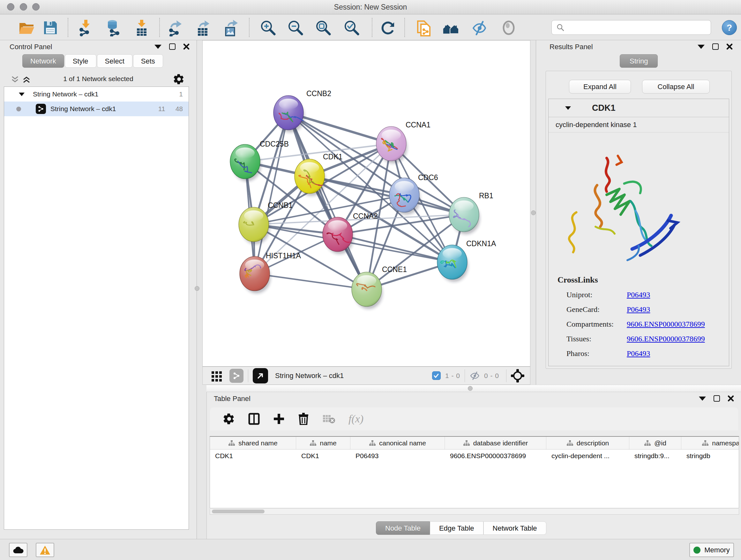 This screenshot has height=560, width=741. What do you see at coordinates (398, 456) in the screenshot?
I see `table-cell: P06493` at bounding box center [398, 456].